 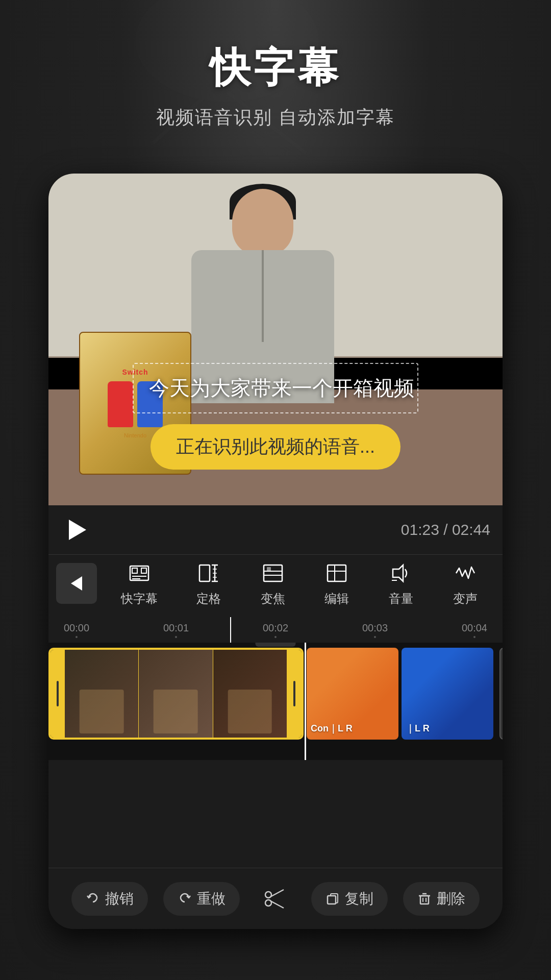 I want to click on redo-label: 重做, so click(x=211, y=899).